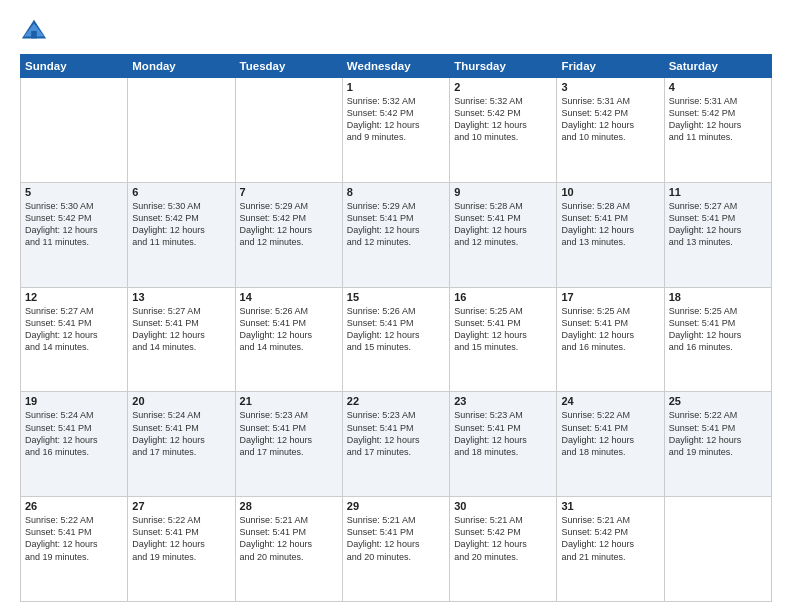 The height and width of the screenshot is (612, 792). I want to click on calendar-cell: 6Sunrise: 5:30 AM Sunset: 5:42 PM Daylig…, so click(182, 234).